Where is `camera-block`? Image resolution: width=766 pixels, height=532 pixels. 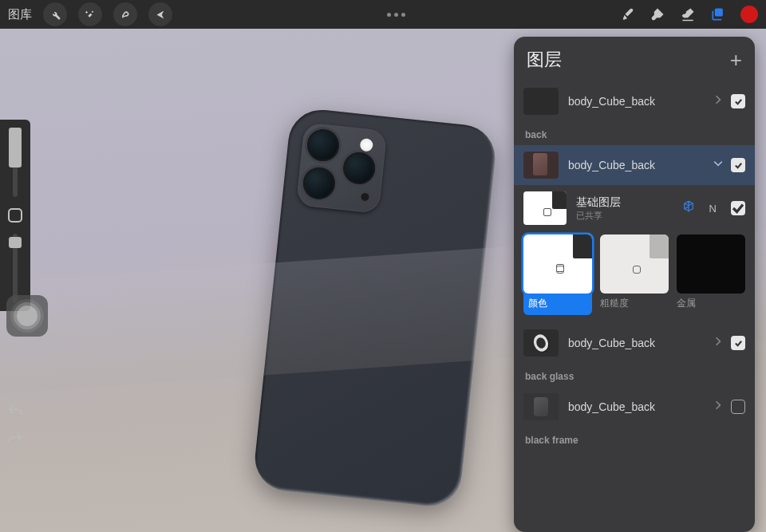
camera-block is located at coordinates (342, 168).